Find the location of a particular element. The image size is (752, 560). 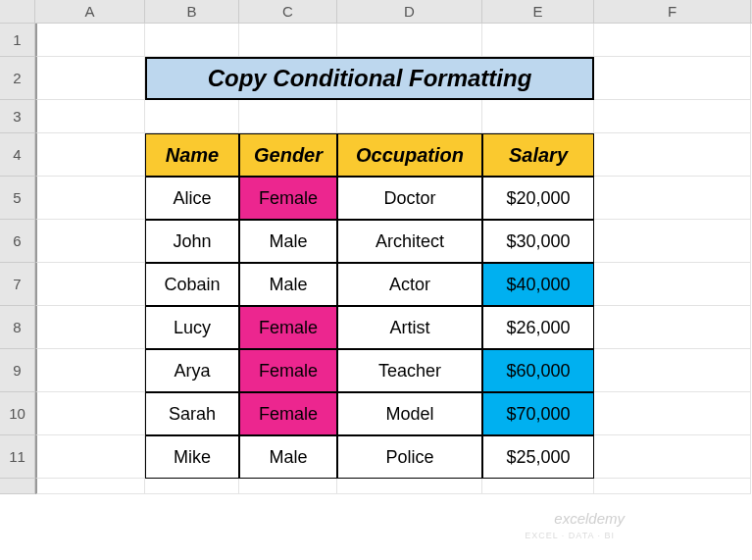

cell-F3 is located at coordinates (673, 117).